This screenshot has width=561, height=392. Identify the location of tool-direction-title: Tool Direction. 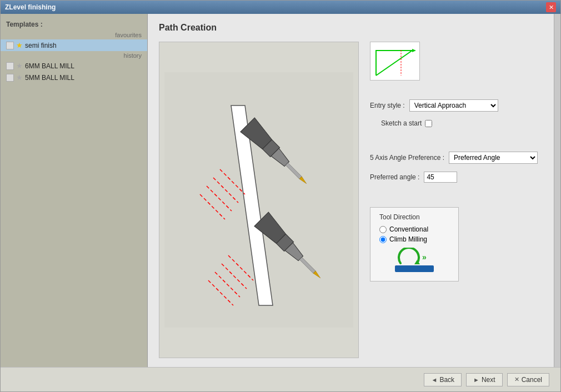
(414, 217).